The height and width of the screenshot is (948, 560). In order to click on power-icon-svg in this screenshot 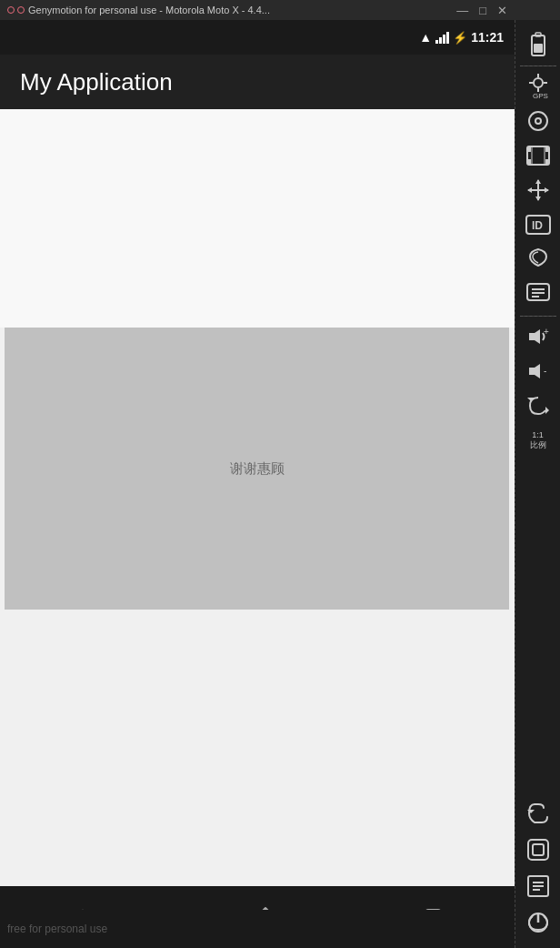, I will do `click(538, 923)`.